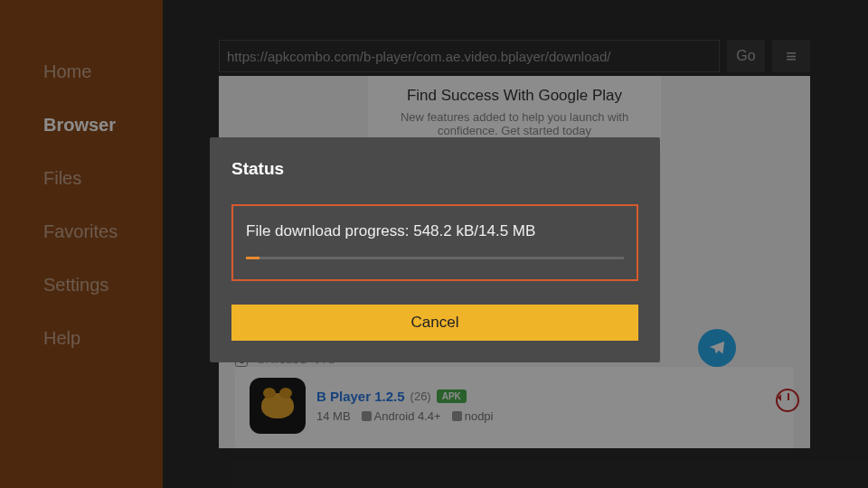 The image size is (868, 488). Describe the element at coordinates (435, 323) in the screenshot. I see `cancel-button: Cancel` at that location.